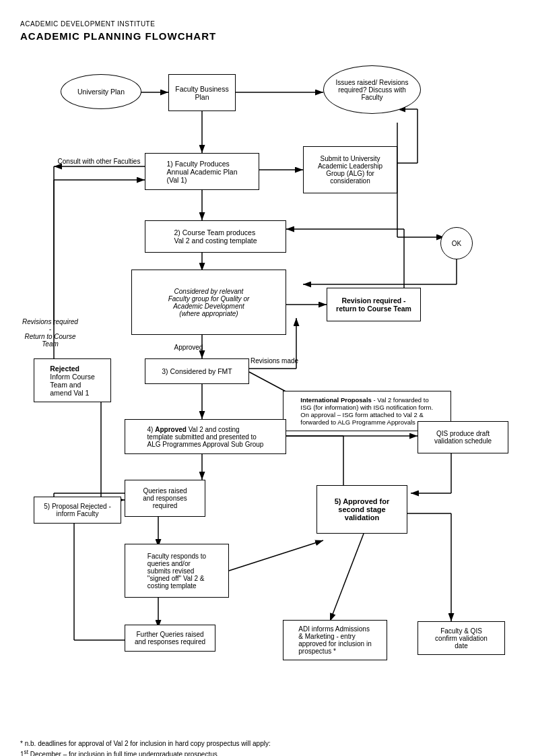 This screenshot has width=534, height=756. I want to click on footnote-line1: * n.b. deadlines for approval of Val 2 f…, so click(267, 744).